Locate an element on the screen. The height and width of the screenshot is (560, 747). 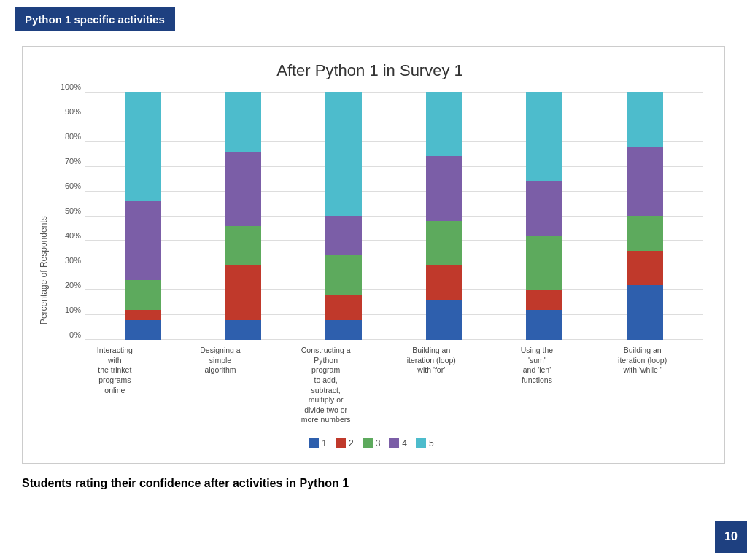
legend-label-1: 1 is located at coordinates (324, 443).